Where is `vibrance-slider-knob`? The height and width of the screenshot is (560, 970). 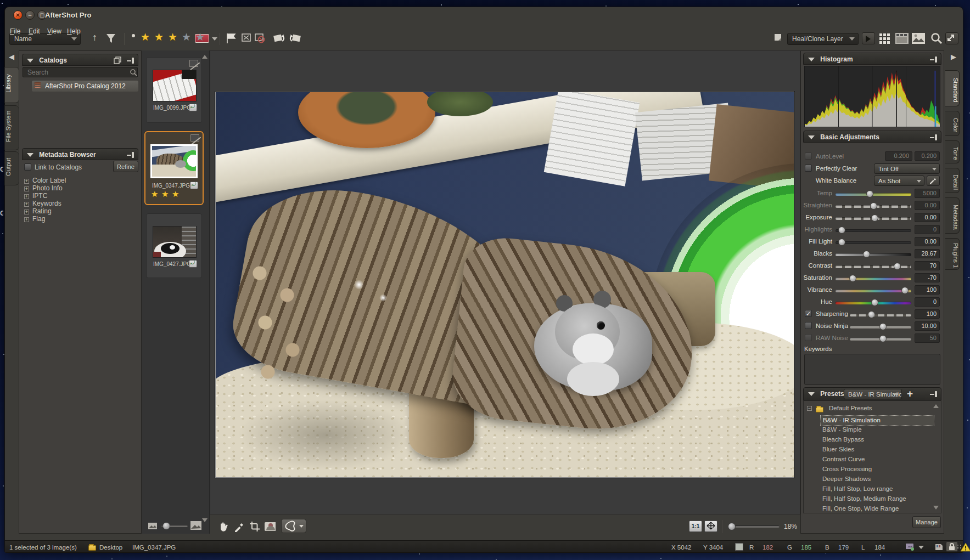
vibrance-slider-knob is located at coordinates (905, 291).